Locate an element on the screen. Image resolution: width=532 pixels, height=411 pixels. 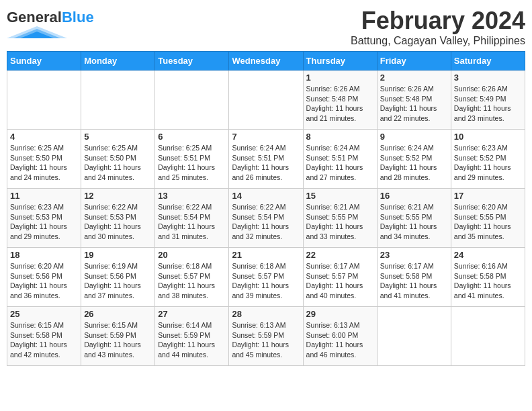
week-row-1: 1Sunrise: 6:26 AM Sunset: 5:48 PM Daylig… is located at coordinates (266, 100).